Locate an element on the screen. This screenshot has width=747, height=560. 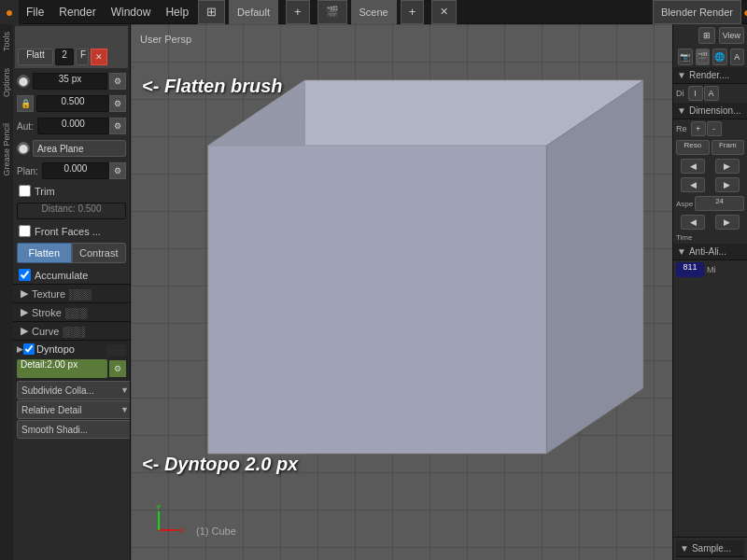
trim-label: Trim is located at coordinates (45, 191).